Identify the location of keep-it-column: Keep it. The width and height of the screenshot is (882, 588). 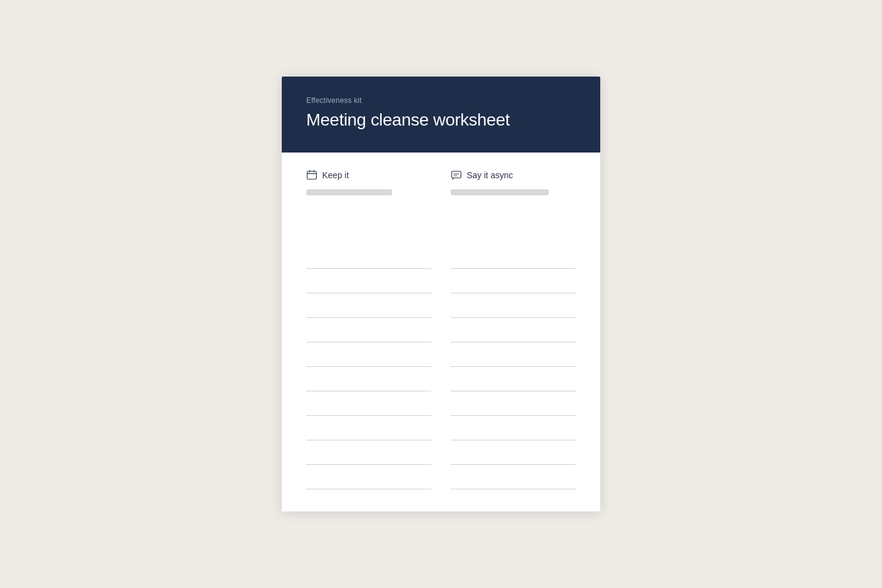
(369, 330).